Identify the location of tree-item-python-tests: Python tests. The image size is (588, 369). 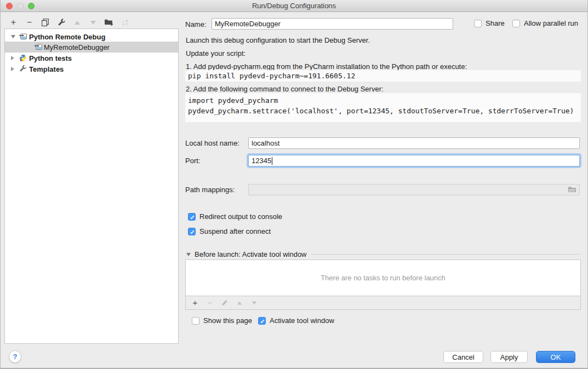
(92, 58).